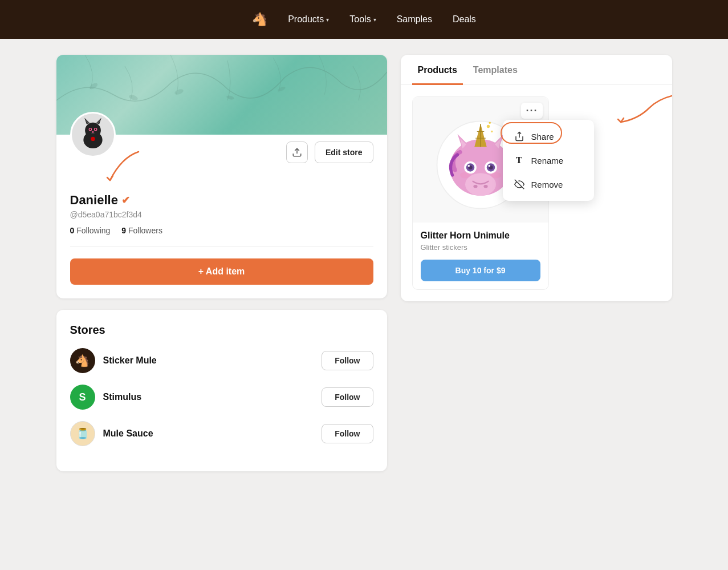  Describe the element at coordinates (548, 160) in the screenshot. I see `context-menu: Share T Rename` at that location.